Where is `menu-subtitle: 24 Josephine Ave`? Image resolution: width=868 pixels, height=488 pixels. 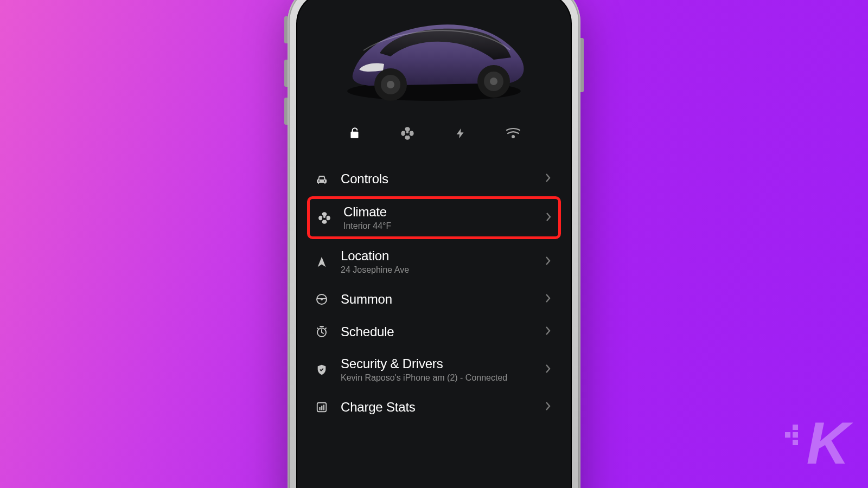
menu-subtitle: 24 Josephine Ave is located at coordinates (443, 270).